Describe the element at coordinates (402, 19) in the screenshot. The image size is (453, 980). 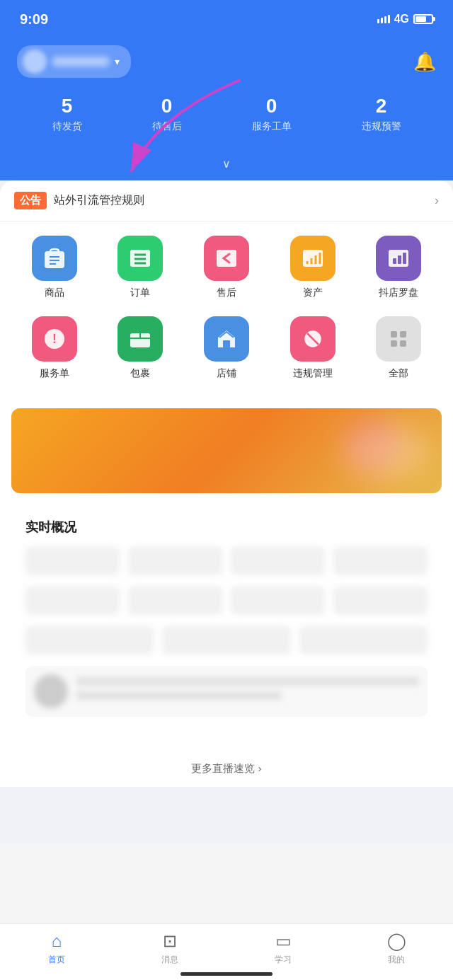
I see `network-label: 4G` at that location.